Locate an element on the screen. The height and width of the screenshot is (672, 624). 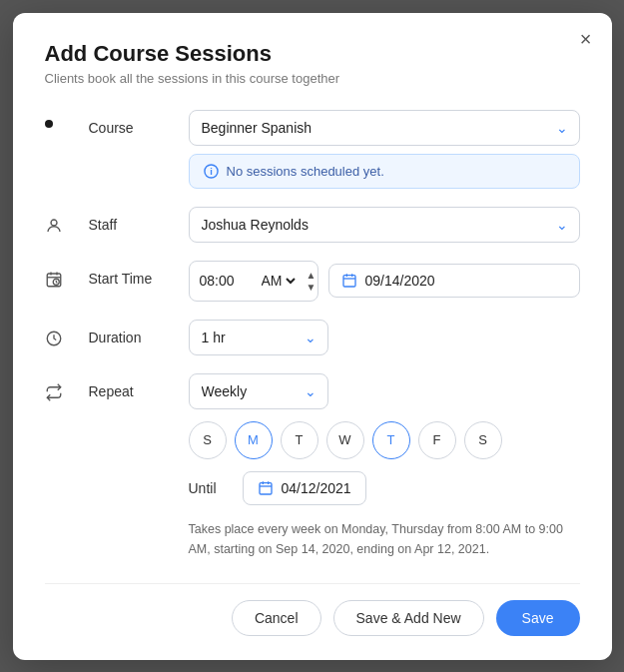
start-time-icon-wrap is located at coordinates (67, 275).